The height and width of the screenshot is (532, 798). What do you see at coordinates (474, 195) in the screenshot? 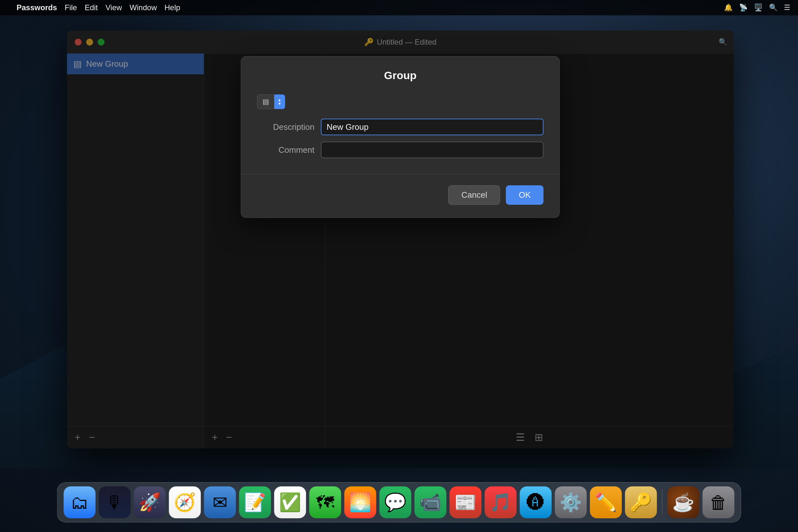
I see `cancel-button: Cancel` at bounding box center [474, 195].